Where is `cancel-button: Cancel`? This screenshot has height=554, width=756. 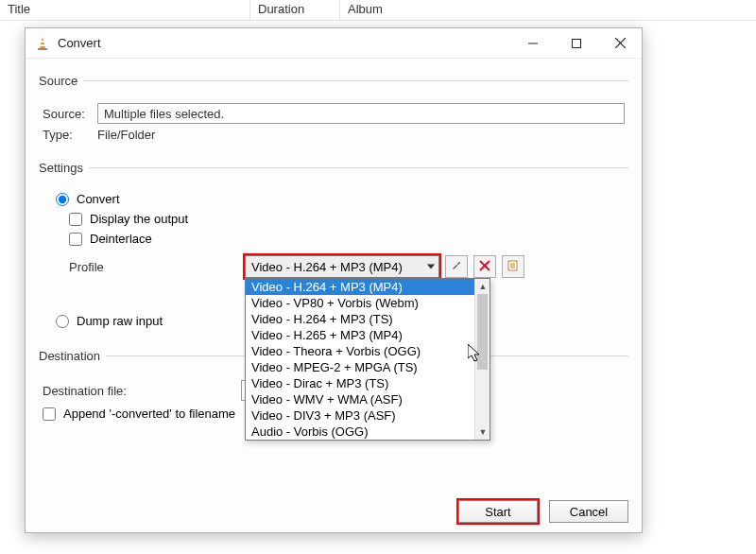
cancel-button: Cancel is located at coordinates (589, 511).